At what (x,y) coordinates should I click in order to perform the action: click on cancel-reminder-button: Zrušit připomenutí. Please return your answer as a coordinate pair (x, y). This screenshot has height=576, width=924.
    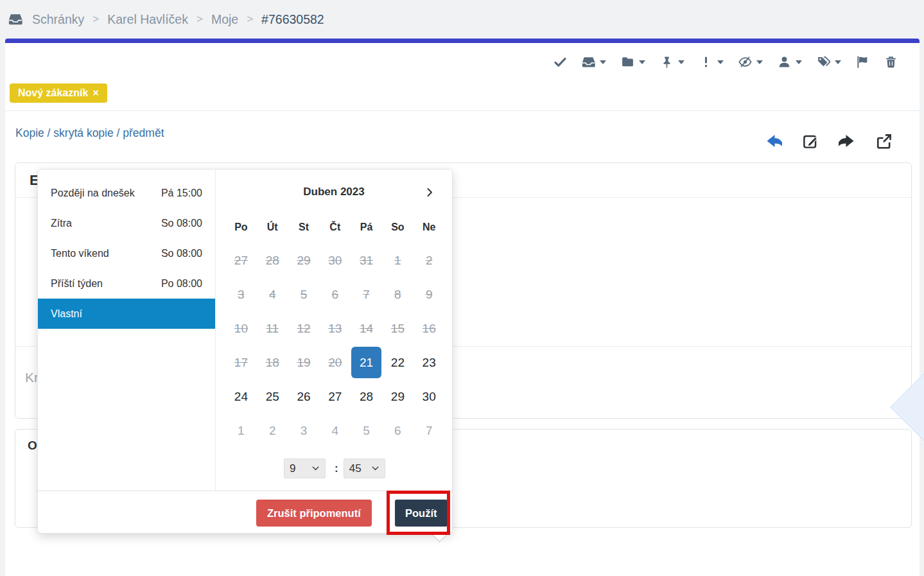
    Looking at the image, I should click on (314, 513).